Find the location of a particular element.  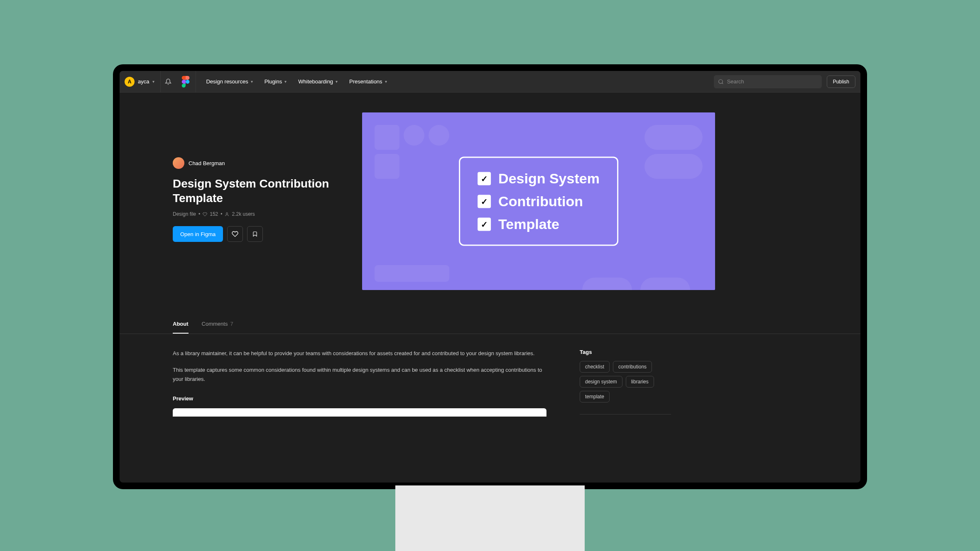

nav-whiteboarding: Whiteboarding ▾ is located at coordinates (318, 81).